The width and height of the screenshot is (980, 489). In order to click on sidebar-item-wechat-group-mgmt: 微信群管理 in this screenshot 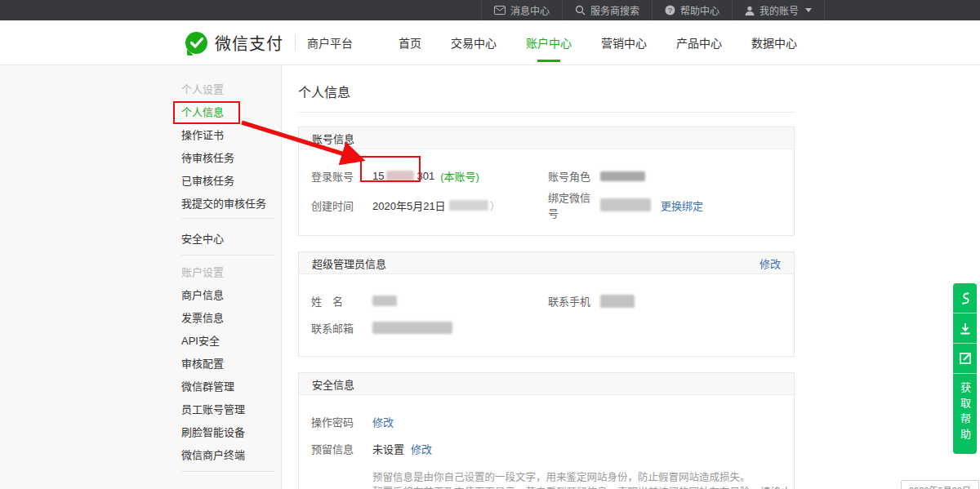, I will do `click(231, 385)`.